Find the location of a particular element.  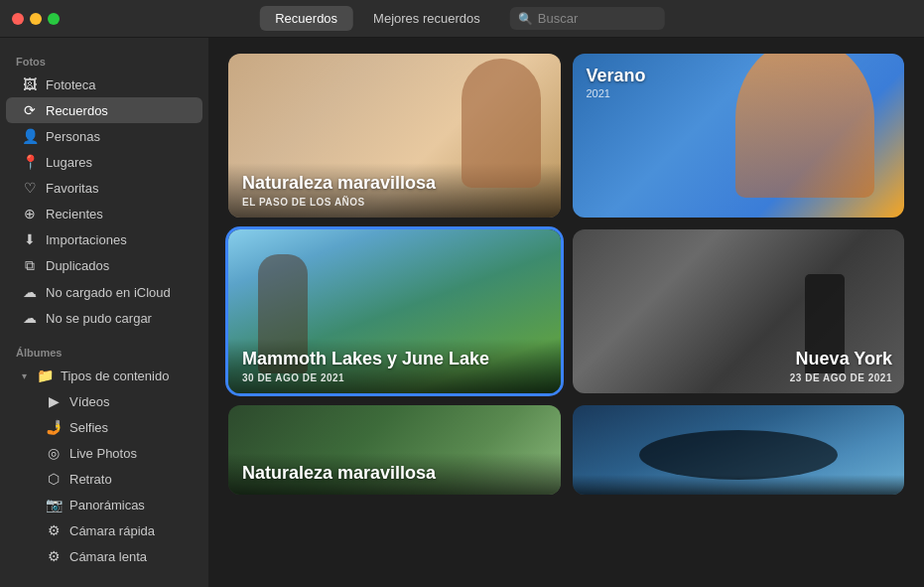

memory-card-nuevayork: Nueva York 23 DE AGO DE 2021 is located at coordinates (738, 312).